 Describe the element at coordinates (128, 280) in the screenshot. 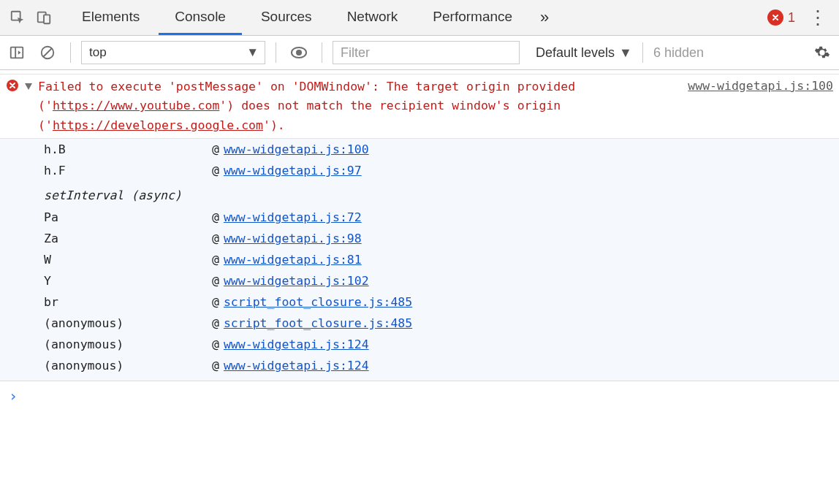

I see `frame-function: Y` at that location.